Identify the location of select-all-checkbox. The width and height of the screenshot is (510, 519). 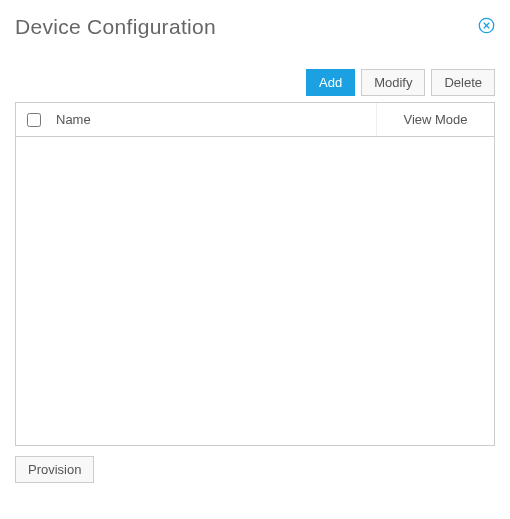
(34, 120).